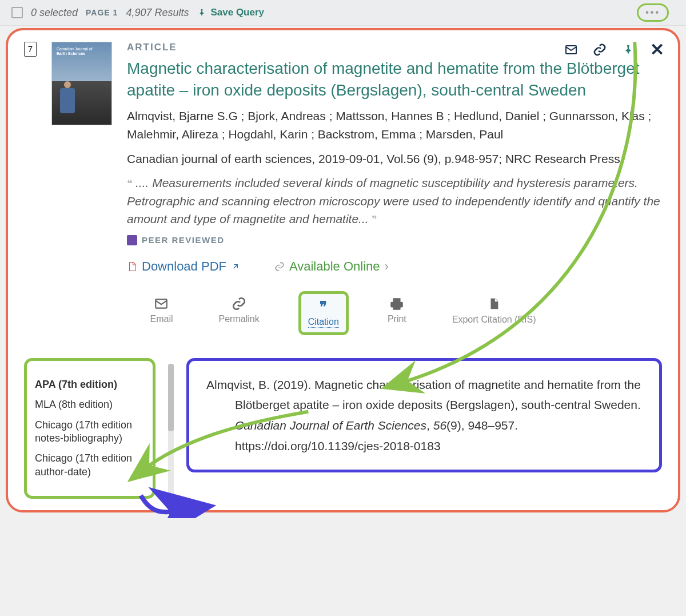 This screenshot has height=616, width=686. I want to click on result-source: Canadian journal of earth sciences, 2019…, so click(394, 159).